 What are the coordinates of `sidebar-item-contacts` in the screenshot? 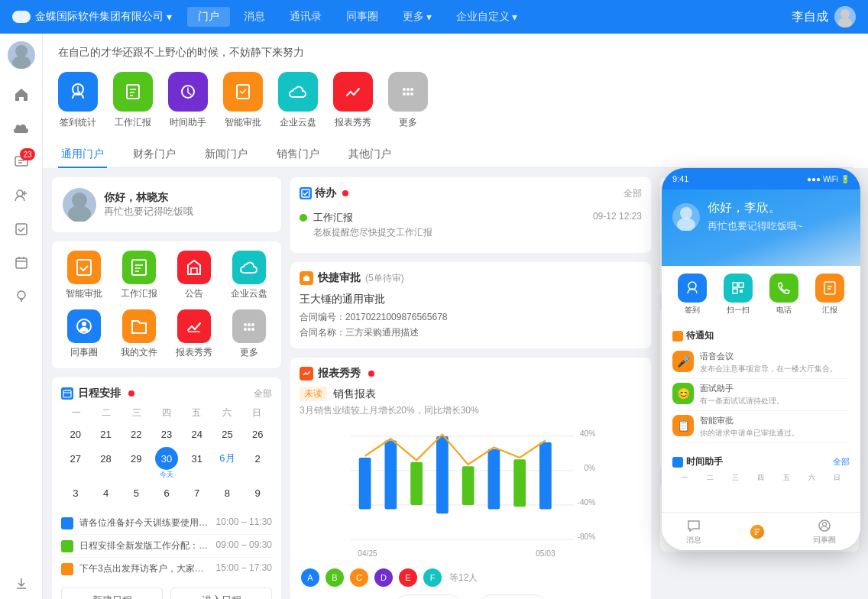 It's located at (21, 196).